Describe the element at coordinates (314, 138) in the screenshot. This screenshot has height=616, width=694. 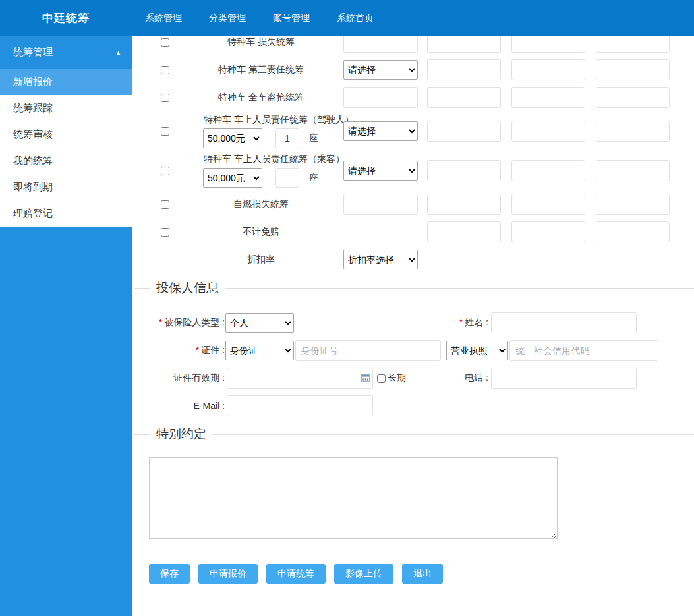
I see `seat-unit-label: 座` at that location.